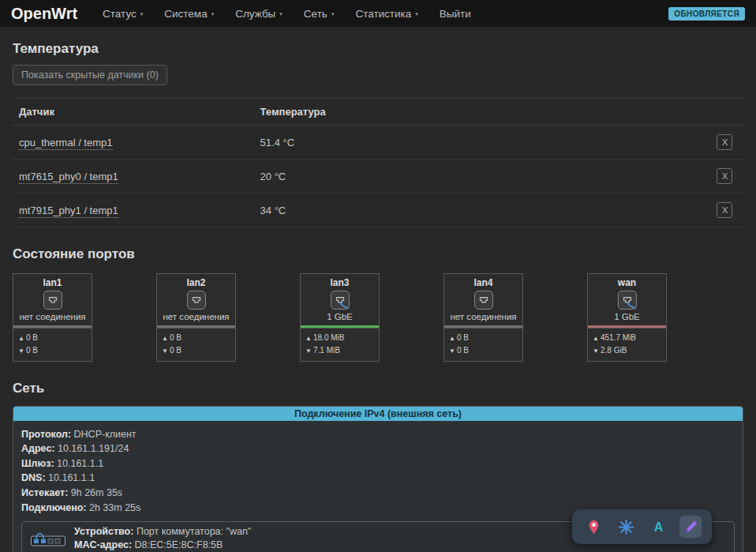 The image size is (756, 552). Describe the element at coordinates (123, 14) in the screenshot. I see `nav-item-status: Статус ▾` at that location.